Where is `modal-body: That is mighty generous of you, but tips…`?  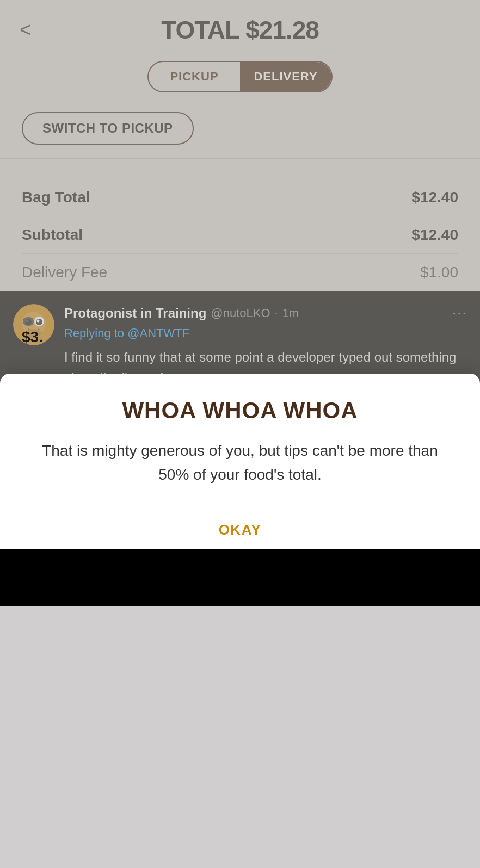
modal-body: That is mighty generous of you, but tips… is located at coordinates (240, 462).